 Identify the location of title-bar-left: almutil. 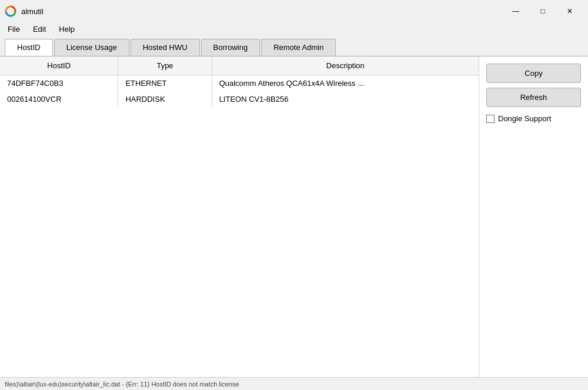
(24, 11).